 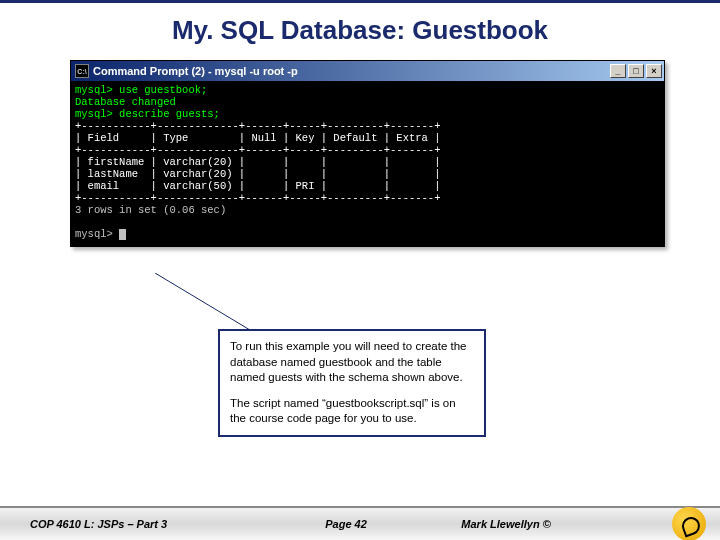 What do you see at coordinates (258, 138) in the screenshot?
I see `cmd-header: | Field | Type | Null | Key | Default | …` at bounding box center [258, 138].